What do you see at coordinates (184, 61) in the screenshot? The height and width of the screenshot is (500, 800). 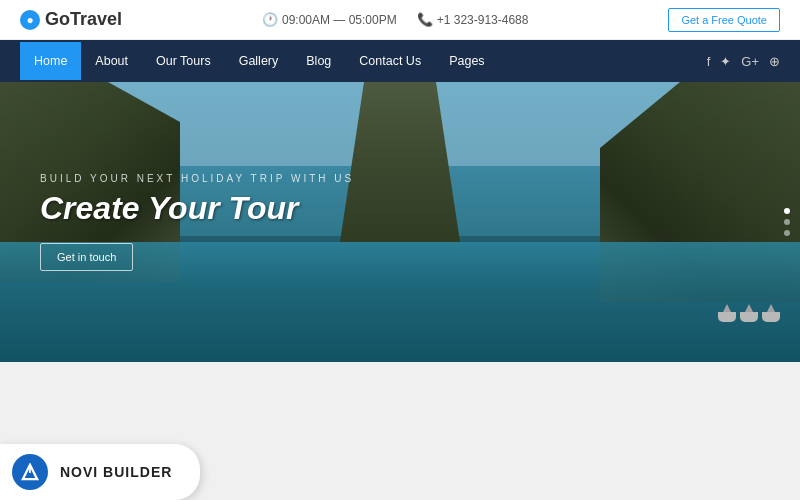 I see `nav-link-tours: Our Tours` at bounding box center [184, 61].